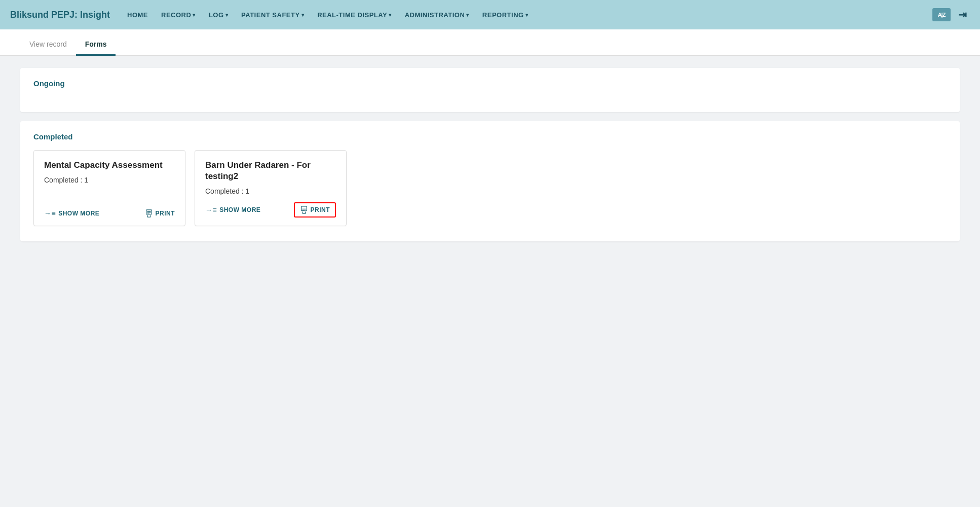 Image resolution: width=980 pixels, height=507 pixels. What do you see at coordinates (60, 15) in the screenshot?
I see `brand-title: Bliksund PEPJ: Insight` at bounding box center [60, 15].